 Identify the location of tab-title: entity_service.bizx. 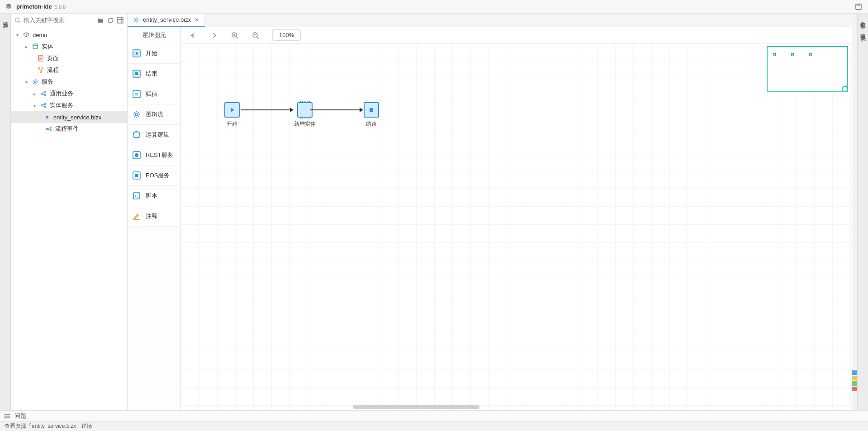
(167, 20).